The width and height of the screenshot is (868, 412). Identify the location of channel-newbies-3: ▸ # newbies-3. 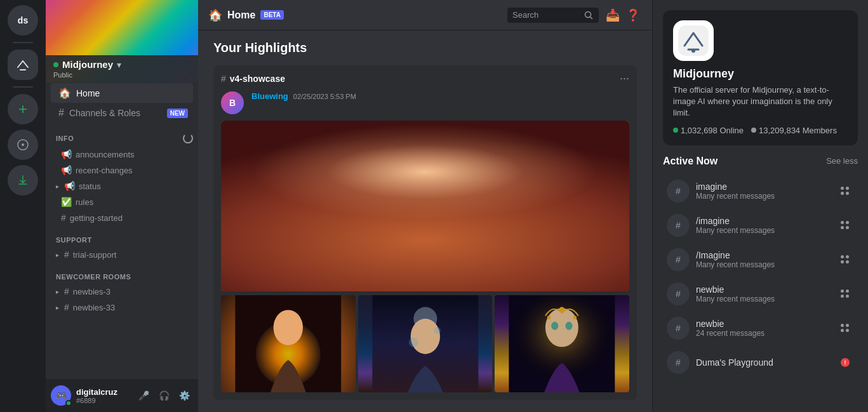
(122, 291).